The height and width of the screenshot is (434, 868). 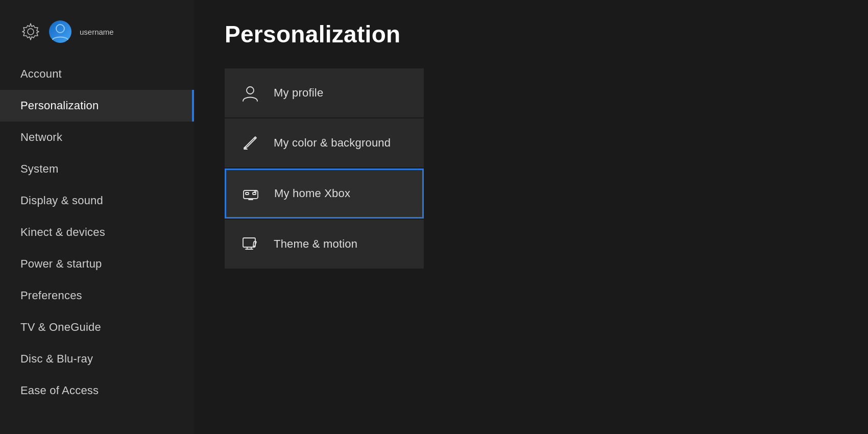 I want to click on sidebar-item-system: System, so click(x=97, y=169).